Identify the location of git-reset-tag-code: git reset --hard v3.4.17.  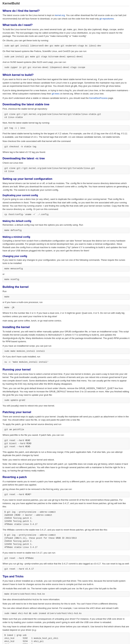
(66, 569).